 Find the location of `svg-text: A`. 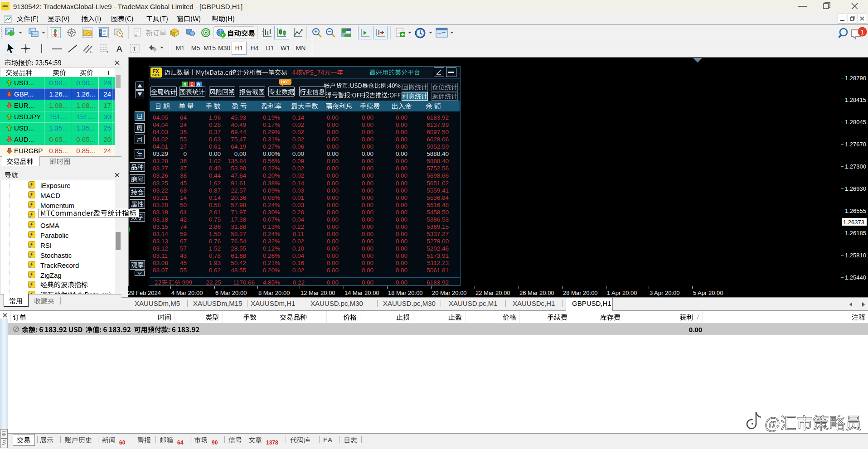

svg-text: A is located at coordinates (120, 49).